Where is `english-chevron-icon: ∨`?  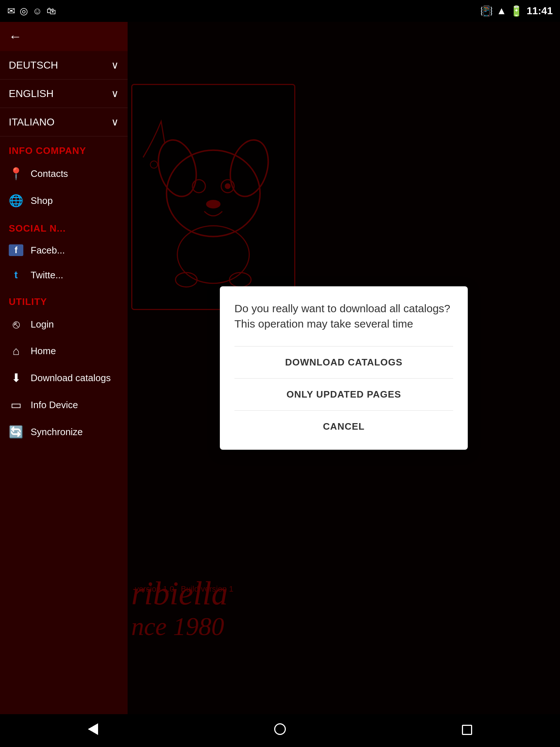 english-chevron-icon: ∨ is located at coordinates (115, 93).